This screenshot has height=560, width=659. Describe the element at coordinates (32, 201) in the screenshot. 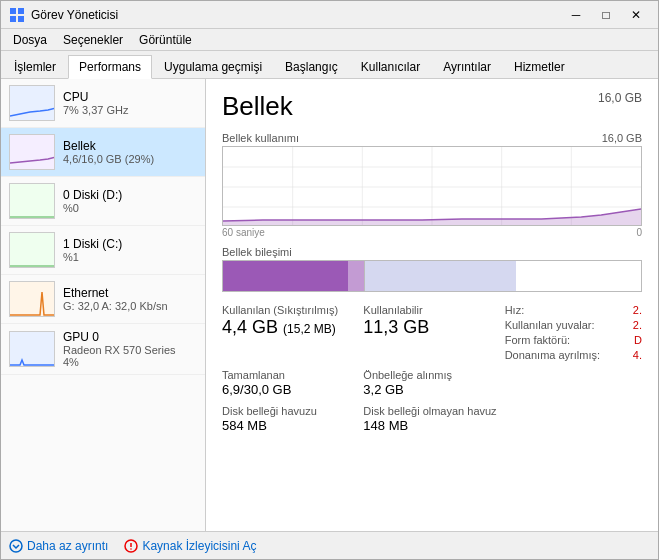

I see `disk0-mini-chart` at that location.